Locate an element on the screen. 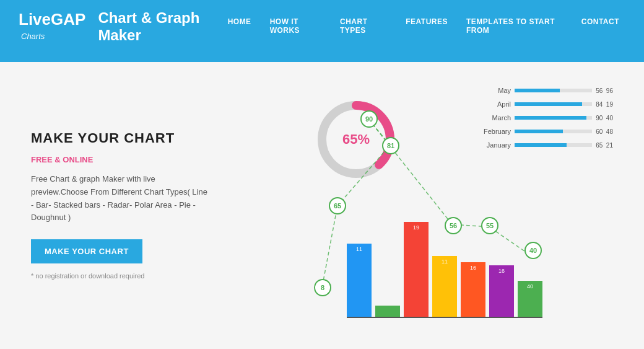 This screenshot has height=349, width=644. bar-5: 16 is located at coordinates (473, 290).